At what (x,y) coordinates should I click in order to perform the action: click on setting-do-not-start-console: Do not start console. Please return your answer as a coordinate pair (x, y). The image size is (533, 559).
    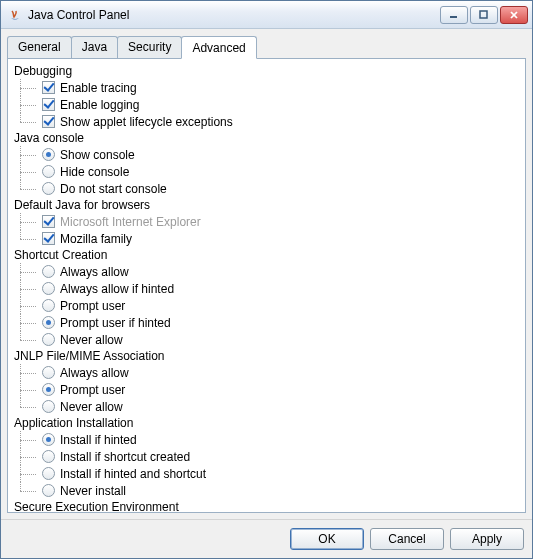
    Looking at the image, I should click on (268, 188).